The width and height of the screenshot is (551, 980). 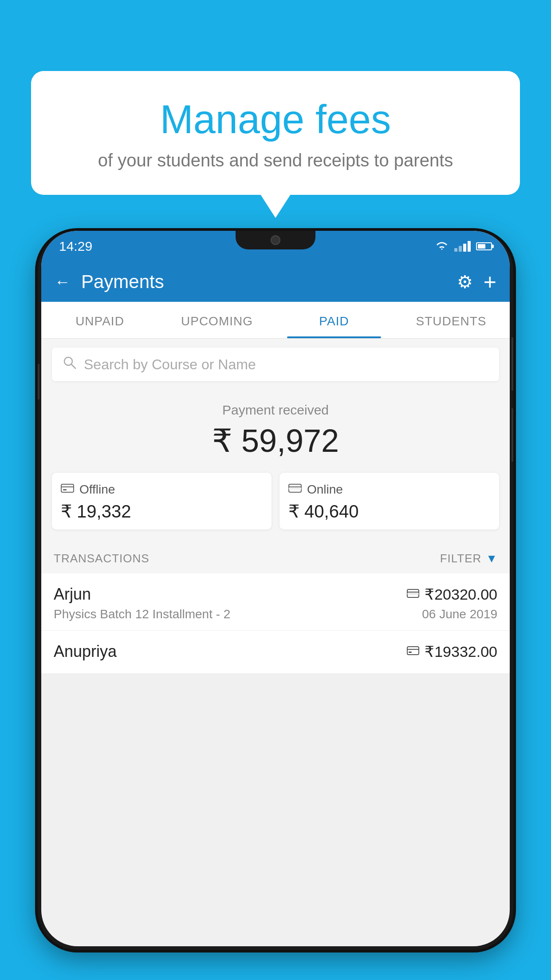 I want to click on transaction-top: Arjun ₹20320.00, so click(x=276, y=594).